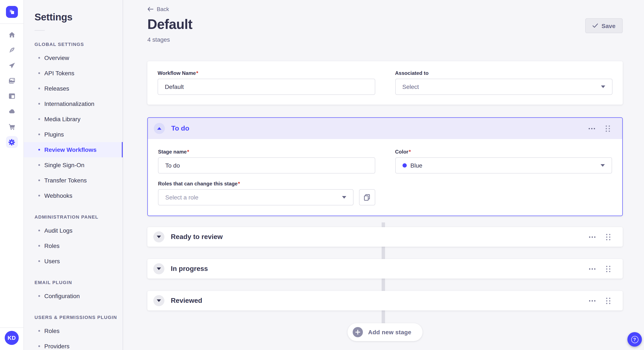 Image resolution: width=644 pixels, height=350 pixels. I want to click on stage-color-label: Color*, so click(504, 152).